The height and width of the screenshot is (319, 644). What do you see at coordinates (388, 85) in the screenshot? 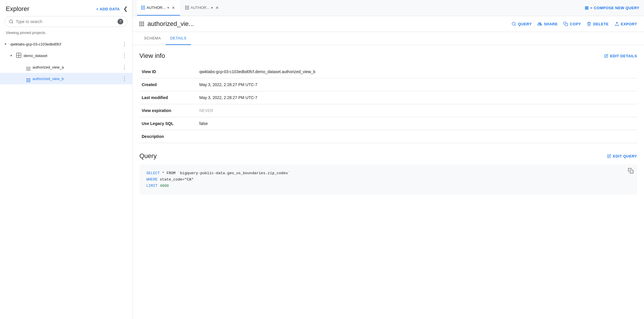
I see `field-created: Created May 3, 2022, 2:28:27 PM UTC-7` at bounding box center [388, 85].